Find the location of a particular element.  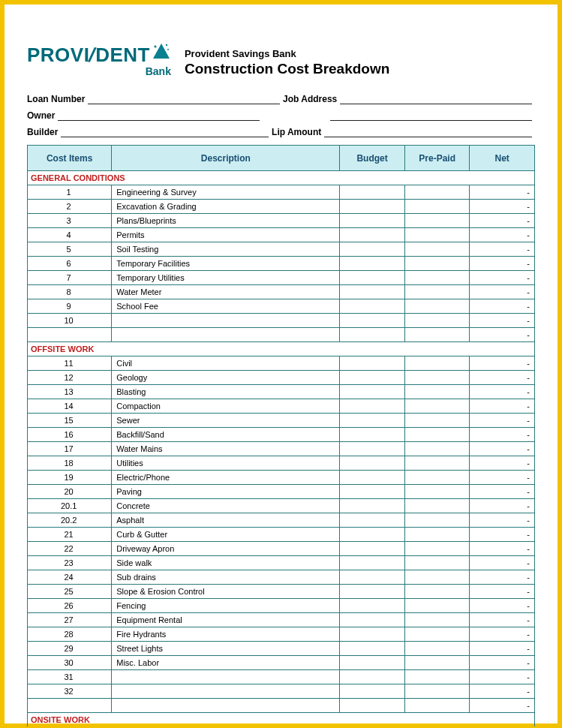

input-owner is located at coordinates (159, 115).